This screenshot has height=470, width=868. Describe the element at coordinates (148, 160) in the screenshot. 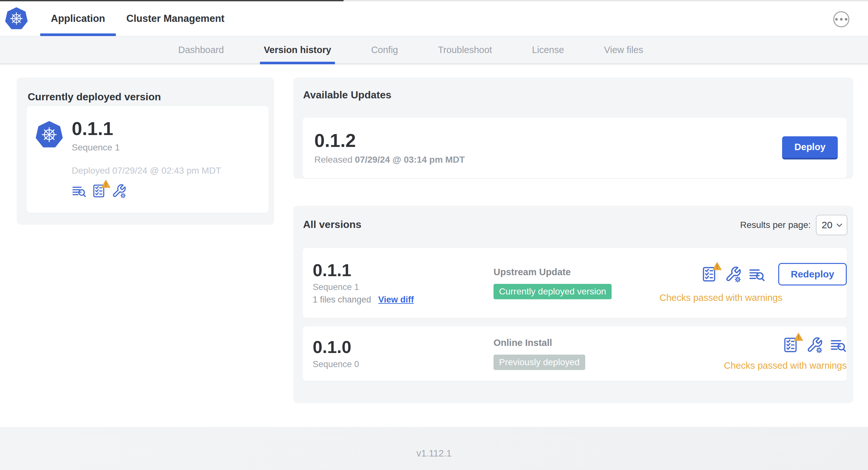

I see `currently-deployed-version-card: 0.1.1 Sequence 1 Deployed 07/29/24 @ 02:…` at that location.